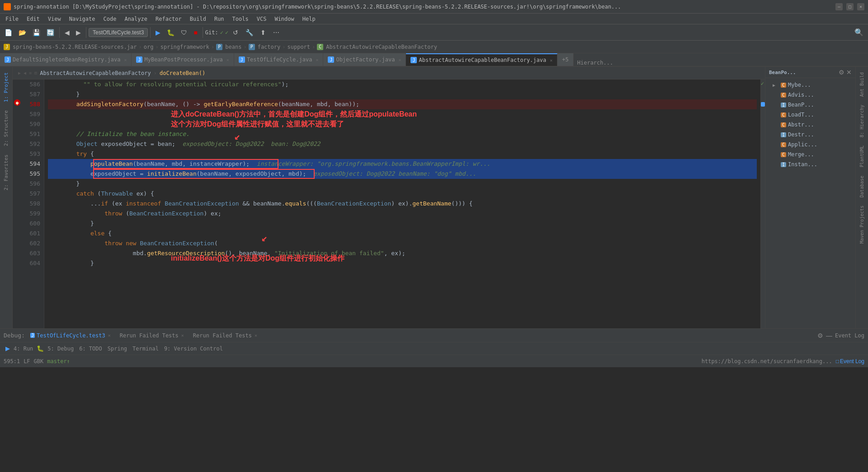  I want to click on minimize-button: —, so click(839, 7).